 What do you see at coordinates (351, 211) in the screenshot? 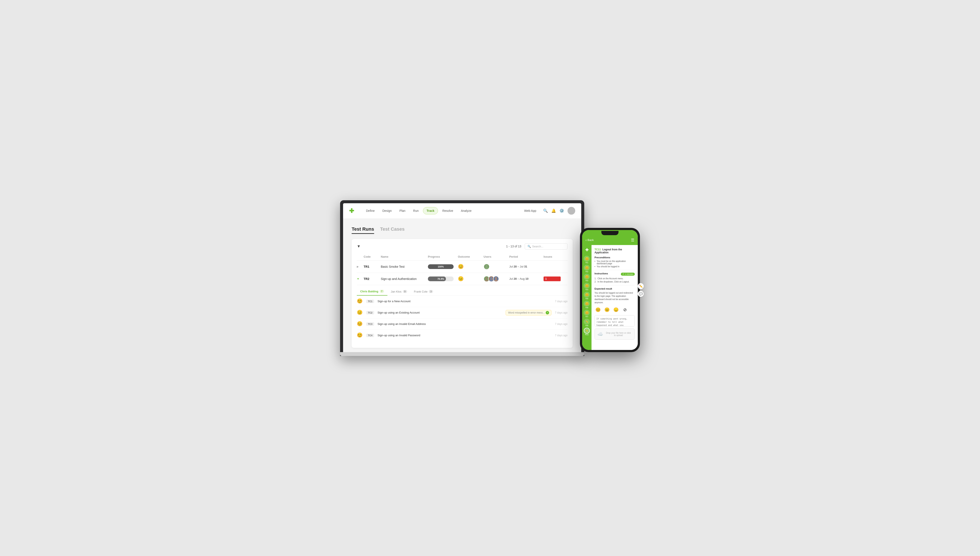
I see `logo-icon: ✚` at bounding box center [351, 211].